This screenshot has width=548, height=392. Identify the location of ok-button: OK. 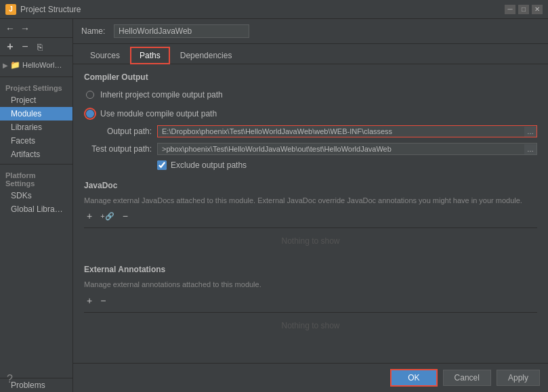
(413, 378).